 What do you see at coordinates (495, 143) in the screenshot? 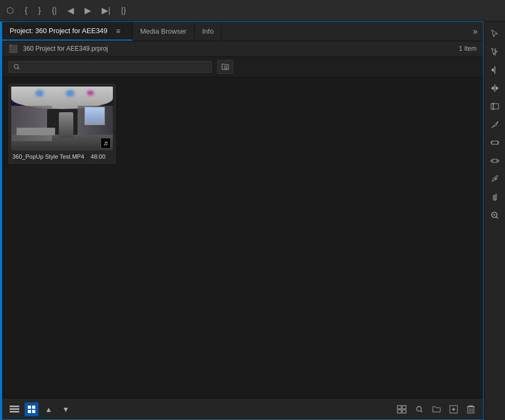
I see `slip-tool-button` at bounding box center [495, 143].